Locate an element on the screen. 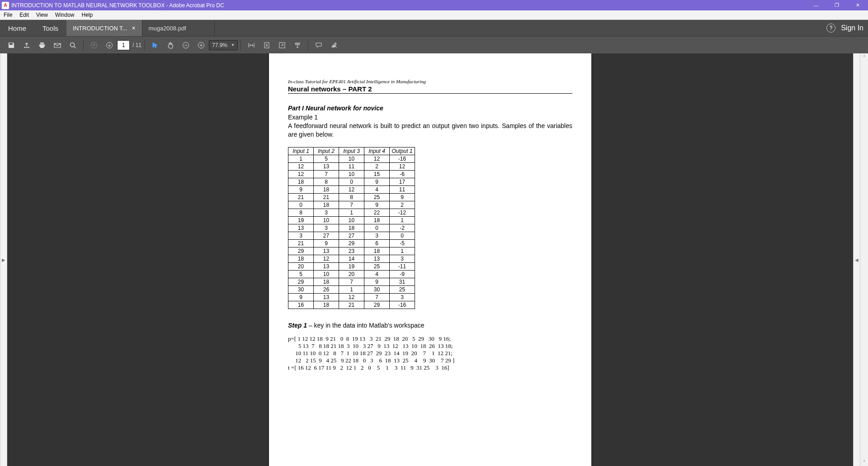 Image resolution: width=868 pixels, height=466 pixels. right-panel-toggle: ◀ is located at coordinates (857, 260).